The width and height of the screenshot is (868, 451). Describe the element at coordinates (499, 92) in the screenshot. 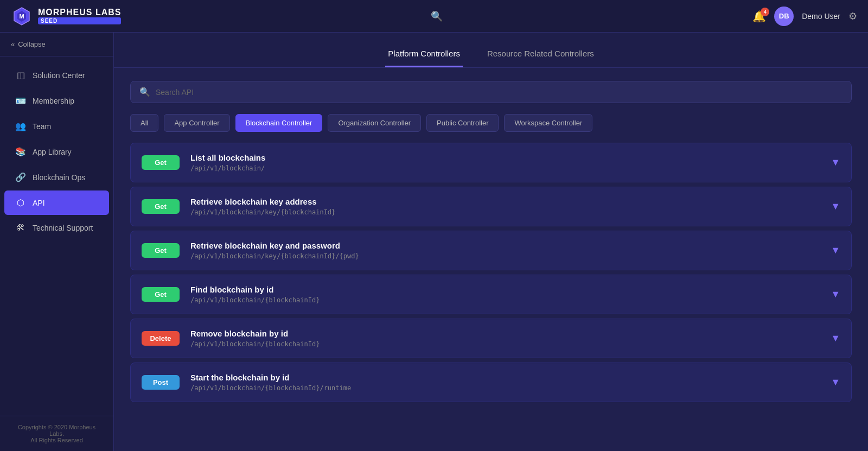

I see `search-input` at that location.